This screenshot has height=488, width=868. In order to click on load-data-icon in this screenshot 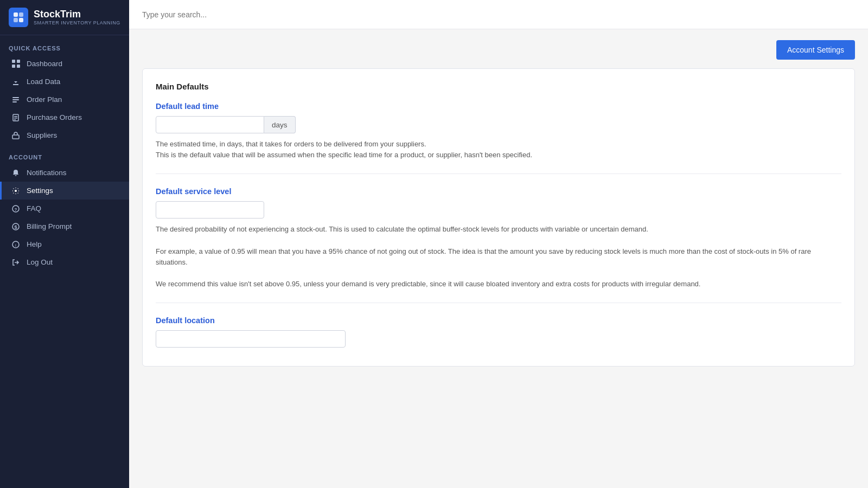, I will do `click(16, 82)`.